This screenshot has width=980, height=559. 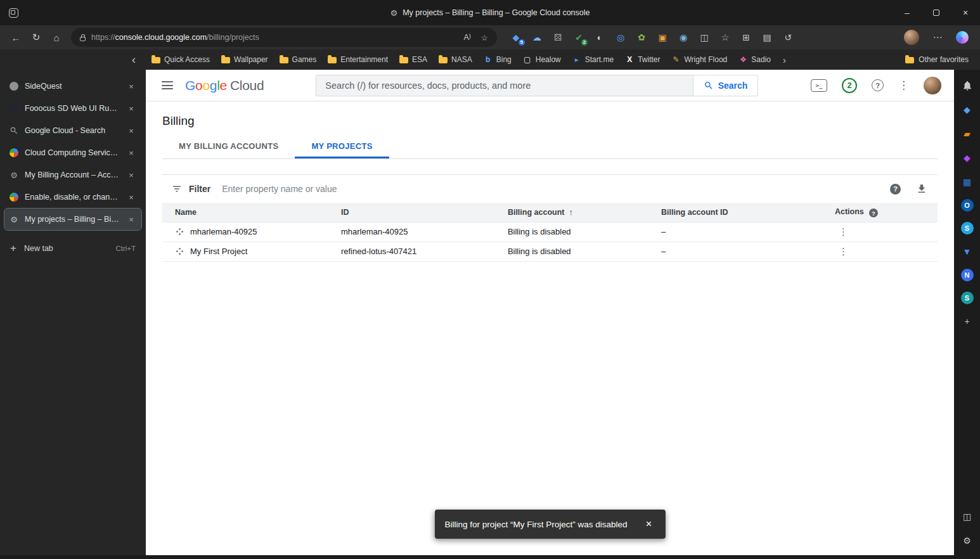 What do you see at coordinates (967, 182) in the screenshot?
I see `microsoft365-icon: ▦` at bounding box center [967, 182].